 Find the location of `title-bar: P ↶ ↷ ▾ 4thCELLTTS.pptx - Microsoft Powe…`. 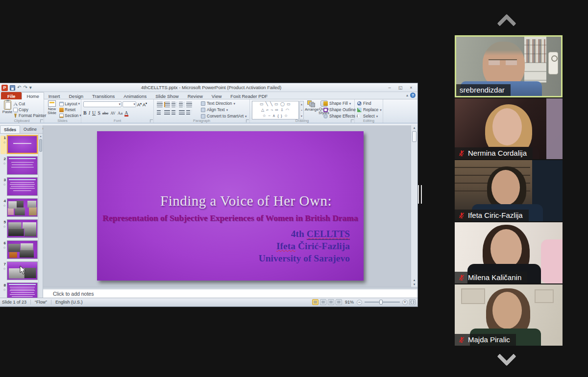

title-bar: P ↶ ↷ ▾ 4thCELLTTS.pptx - Microsoft Powe… is located at coordinates (209, 88).